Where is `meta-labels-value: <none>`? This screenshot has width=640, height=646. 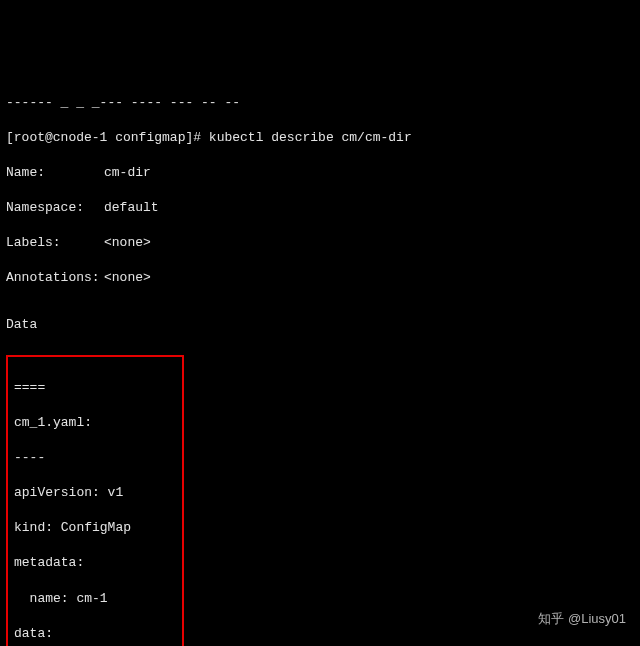 meta-labels-value: <none> is located at coordinates (128, 242).